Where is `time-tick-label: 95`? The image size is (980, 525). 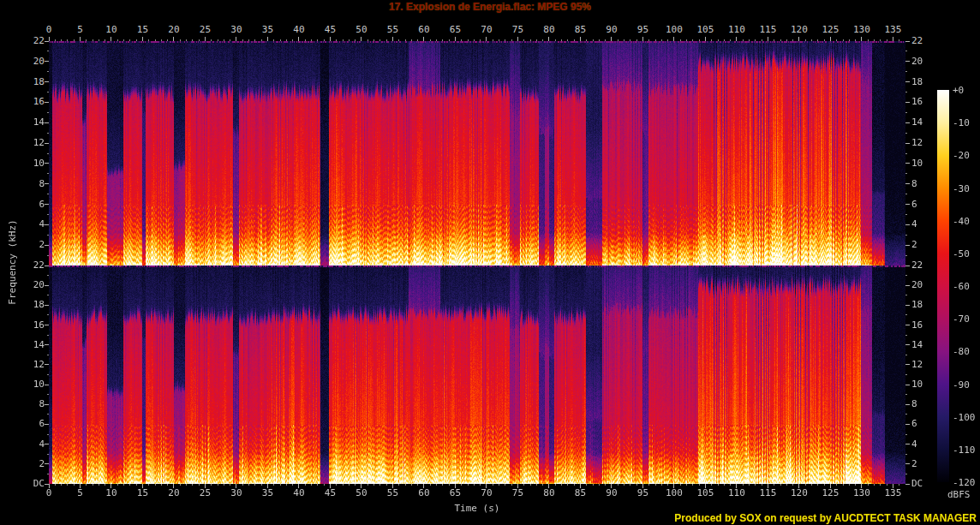 time-tick-label: 95 is located at coordinates (642, 30).